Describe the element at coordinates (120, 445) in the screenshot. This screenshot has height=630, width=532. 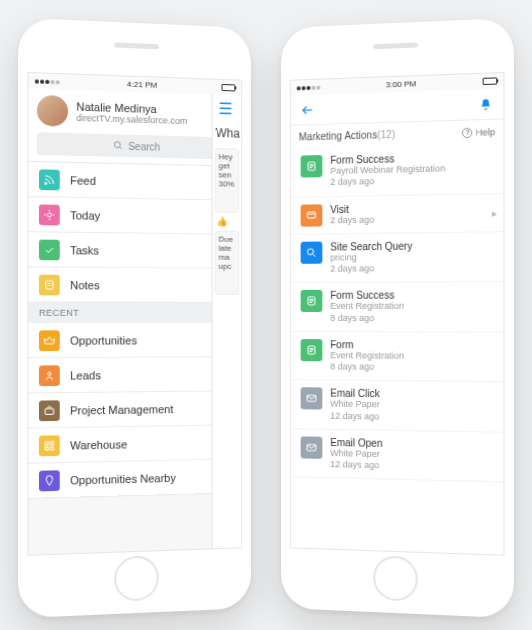
I see `recent-item: Warehouse` at that location.